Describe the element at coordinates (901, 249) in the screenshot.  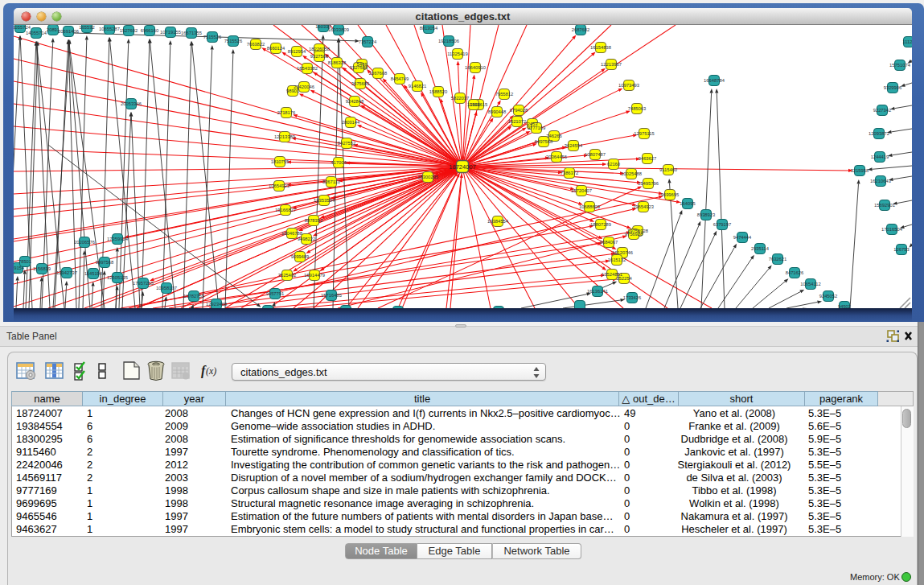
I see `svg-text: 126753` at that location.